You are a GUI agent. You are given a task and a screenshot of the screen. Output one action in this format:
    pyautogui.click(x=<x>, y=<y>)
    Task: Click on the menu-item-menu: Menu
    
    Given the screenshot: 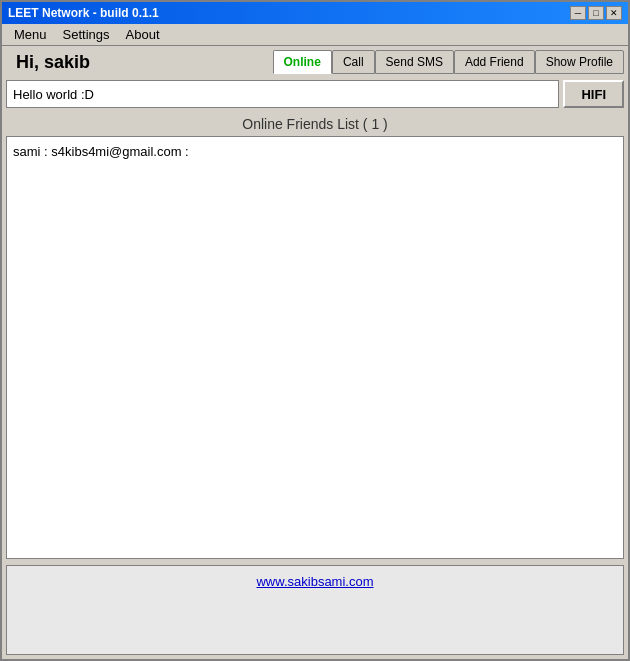 What is the action you would take?
    pyautogui.click(x=30, y=34)
    